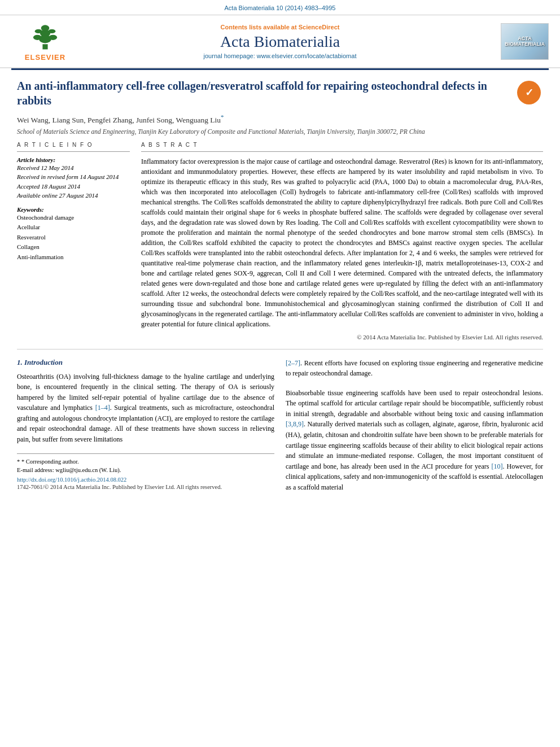 This screenshot has width=560, height=747. What do you see at coordinates (73, 195) in the screenshot?
I see `available-date: Available online 27 August 2014` at bounding box center [73, 195].